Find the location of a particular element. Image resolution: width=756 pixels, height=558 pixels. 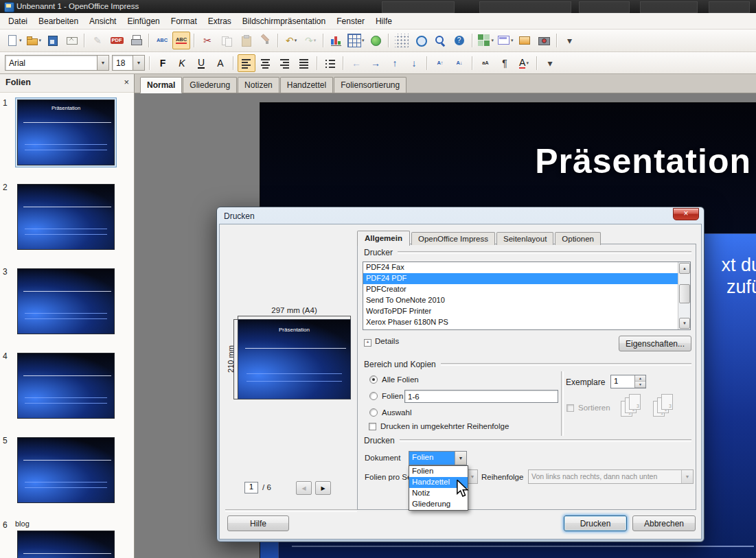

preview-next-icon: ▶ is located at coordinates (323, 488).